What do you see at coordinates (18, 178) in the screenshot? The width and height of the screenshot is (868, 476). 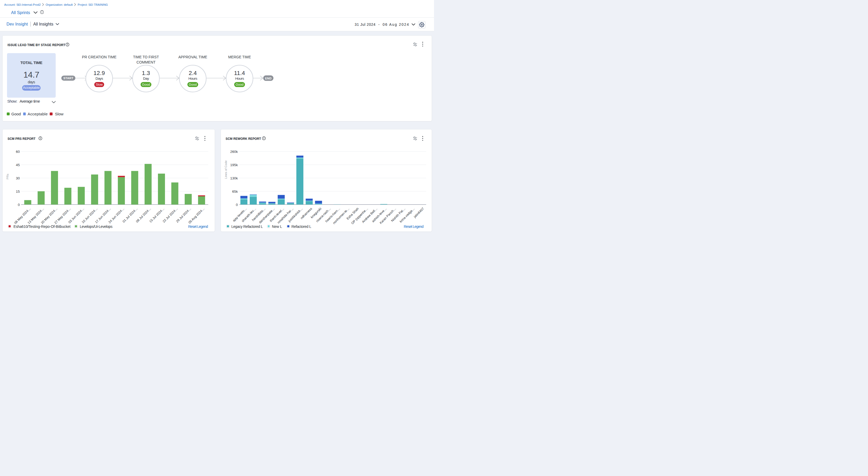 I see `svg-text: 30` at bounding box center [18, 178].